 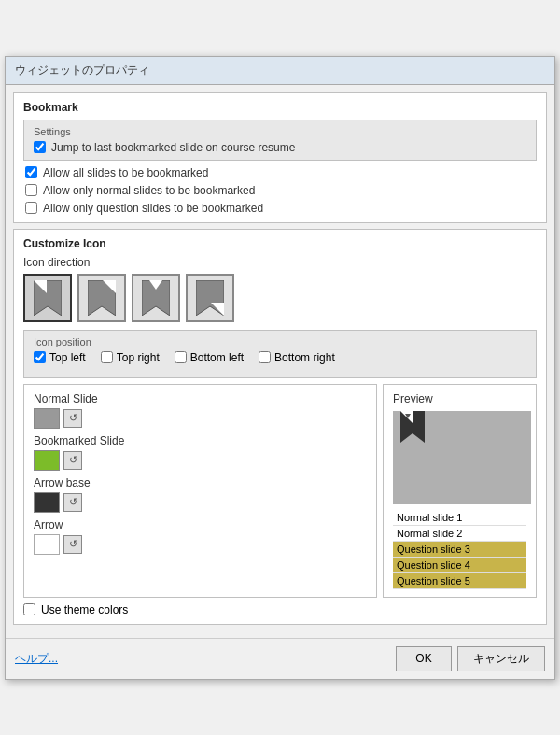 I want to click on dialog-title: ウィジェットのプロパティ, so click(x=280, y=71).